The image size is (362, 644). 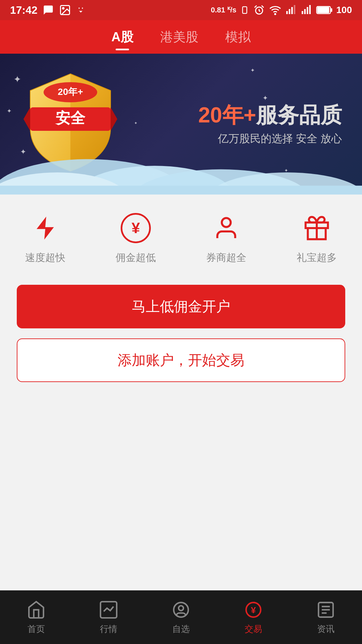 What do you see at coordinates (181, 610) in the screenshot?
I see `watchlist-icon` at bounding box center [181, 610].